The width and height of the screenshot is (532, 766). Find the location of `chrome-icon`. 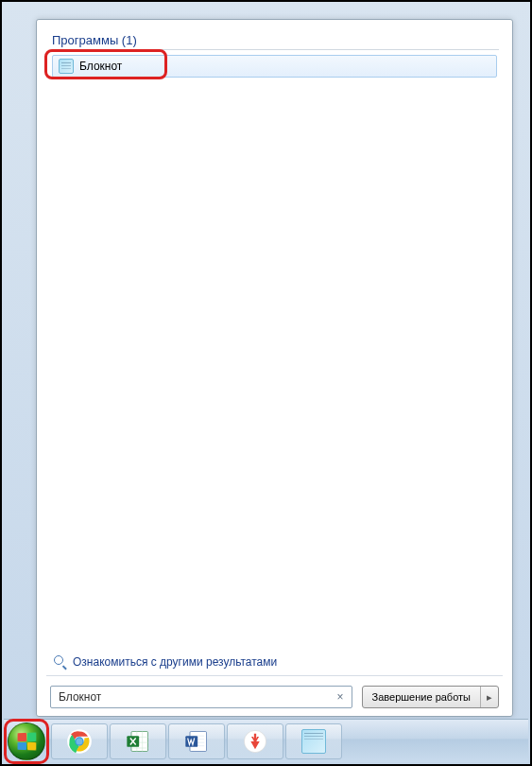

chrome-icon is located at coordinates (79, 741).